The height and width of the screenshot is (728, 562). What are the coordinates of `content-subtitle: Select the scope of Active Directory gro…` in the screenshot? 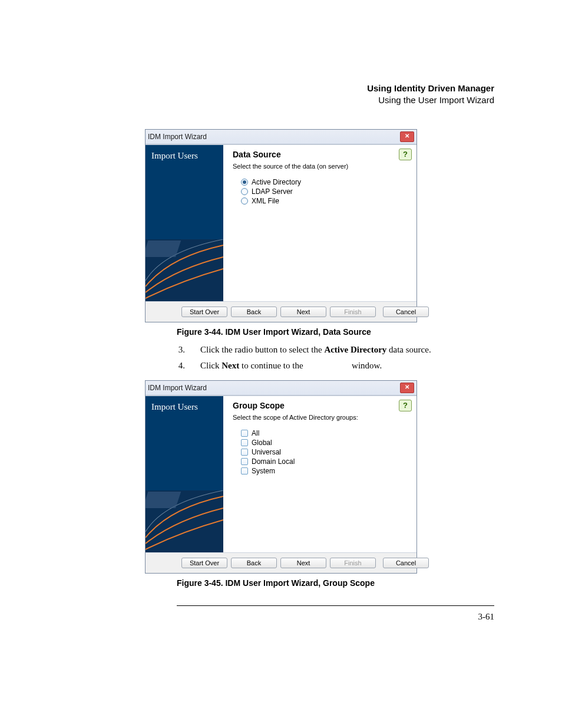 It's located at (322, 417).